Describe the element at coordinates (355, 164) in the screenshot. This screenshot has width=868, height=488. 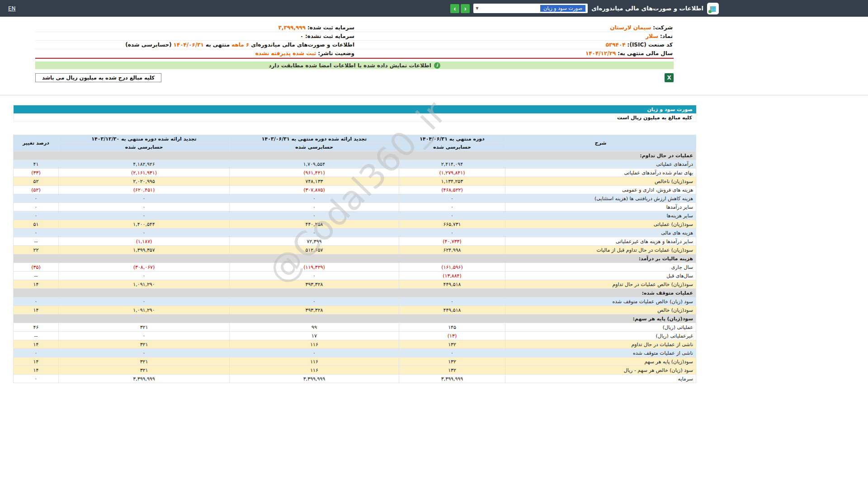
I see `data-row: درآمدهای عملیاتی۲,۴۱۴,۰۹۴۱,۷۰۹,۵۵۴۴,۱۸۲,…` at that location.